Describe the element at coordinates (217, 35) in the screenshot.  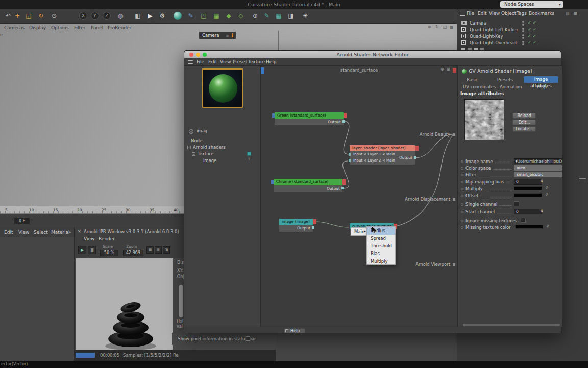
I see `camera-label: Camera ⊞` at that location.